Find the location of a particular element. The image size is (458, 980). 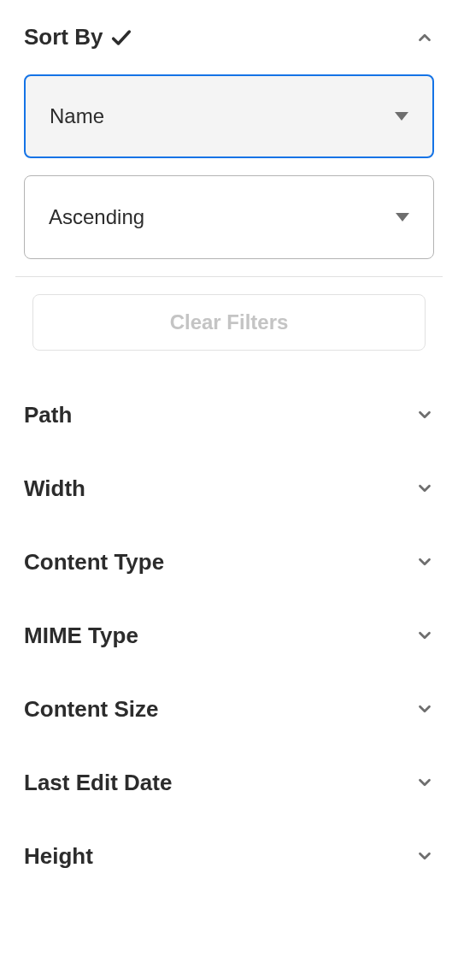

filter-row-mime-type: MIME Type is located at coordinates (229, 635).